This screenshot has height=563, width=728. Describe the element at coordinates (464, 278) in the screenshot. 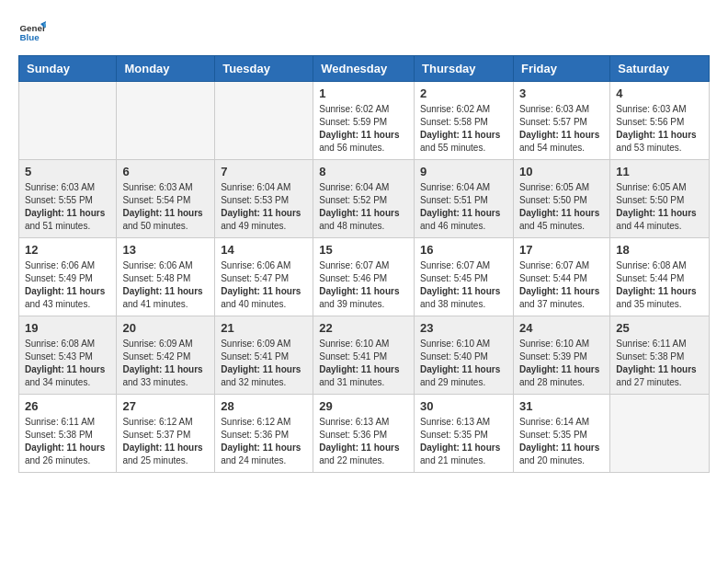

I see `calendar-day-16: 16Sunrise: 6:07 AMSunset: 5:45 PMDayligh…` at that location.